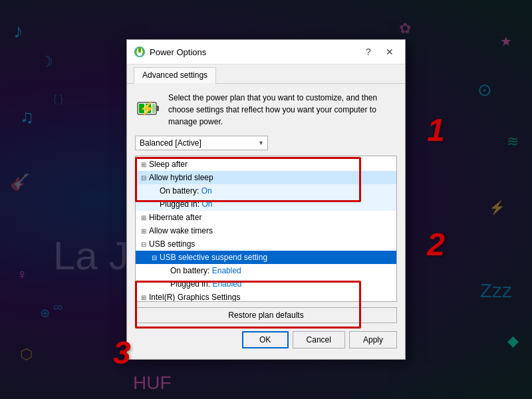 This screenshot has width=532, height=399. What do you see at coordinates (181, 178) in the screenshot?
I see `label-hybrid-sleep: Allow hybrid sleep` at bounding box center [181, 178].